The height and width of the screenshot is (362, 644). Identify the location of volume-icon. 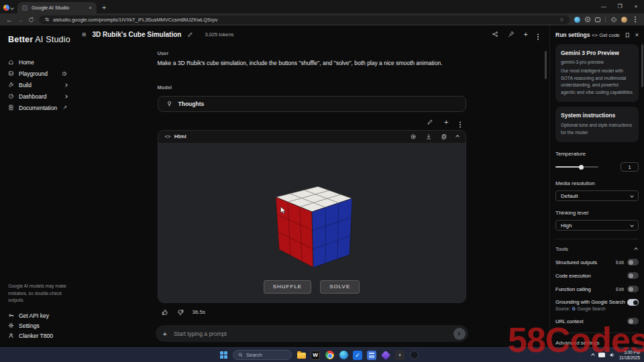
(612, 355).